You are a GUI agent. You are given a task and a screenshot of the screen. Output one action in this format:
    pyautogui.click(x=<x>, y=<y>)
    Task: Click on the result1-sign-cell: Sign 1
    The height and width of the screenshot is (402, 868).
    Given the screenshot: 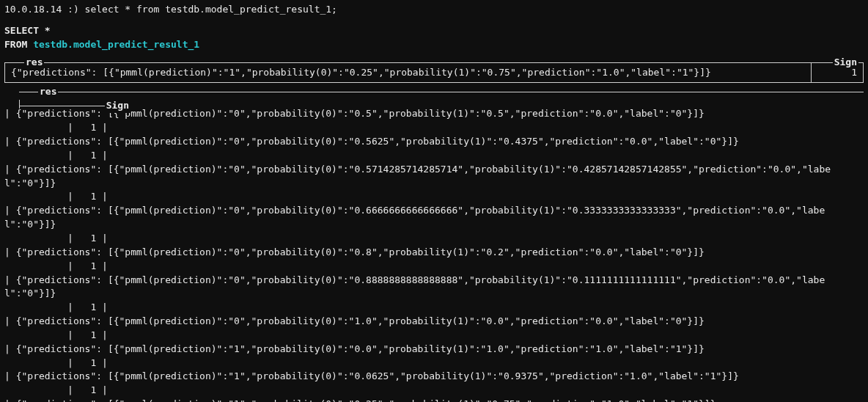 What is the action you would take?
    pyautogui.click(x=837, y=73)
    